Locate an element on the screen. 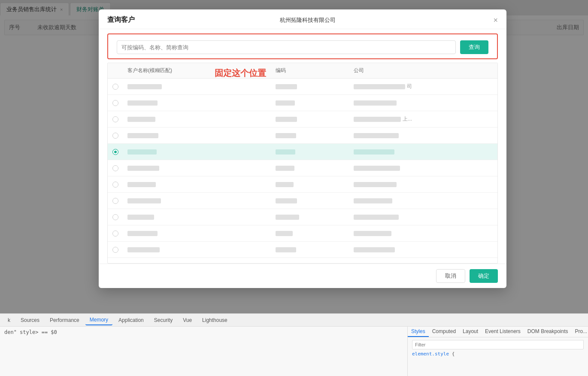 The width and height of the screenshot is (588, 376). devtools-right-tab-computed: Computed is located at coordinates (444, 332).